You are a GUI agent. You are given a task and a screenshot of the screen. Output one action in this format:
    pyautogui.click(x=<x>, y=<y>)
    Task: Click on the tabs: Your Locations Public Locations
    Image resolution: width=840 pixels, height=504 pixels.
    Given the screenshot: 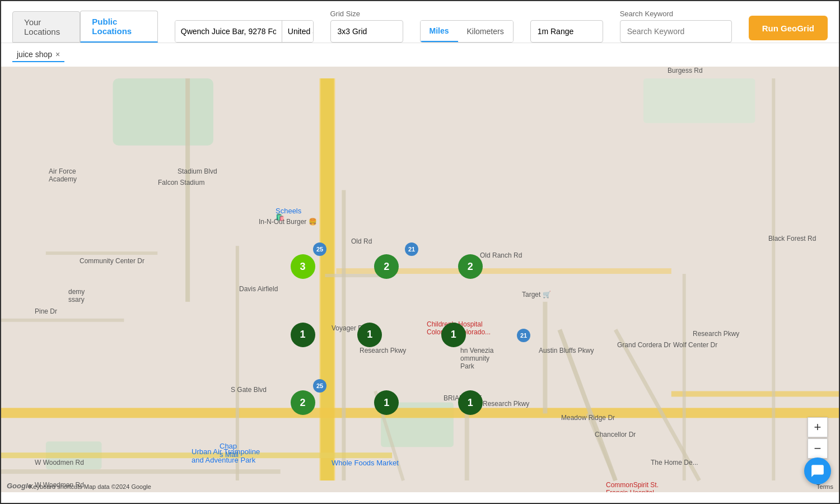 What is the action you would take?
    pyautogui.click(x=85, y=27)
    